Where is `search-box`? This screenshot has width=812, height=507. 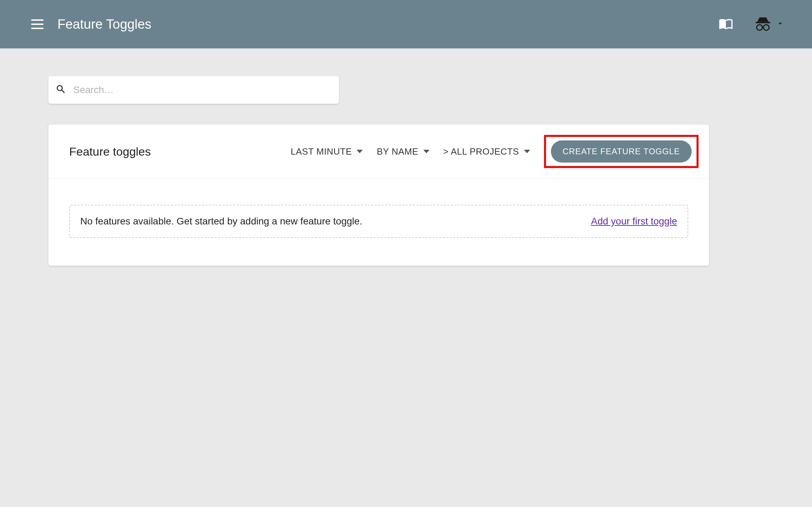
search-box is located at coordinates (194, 90).